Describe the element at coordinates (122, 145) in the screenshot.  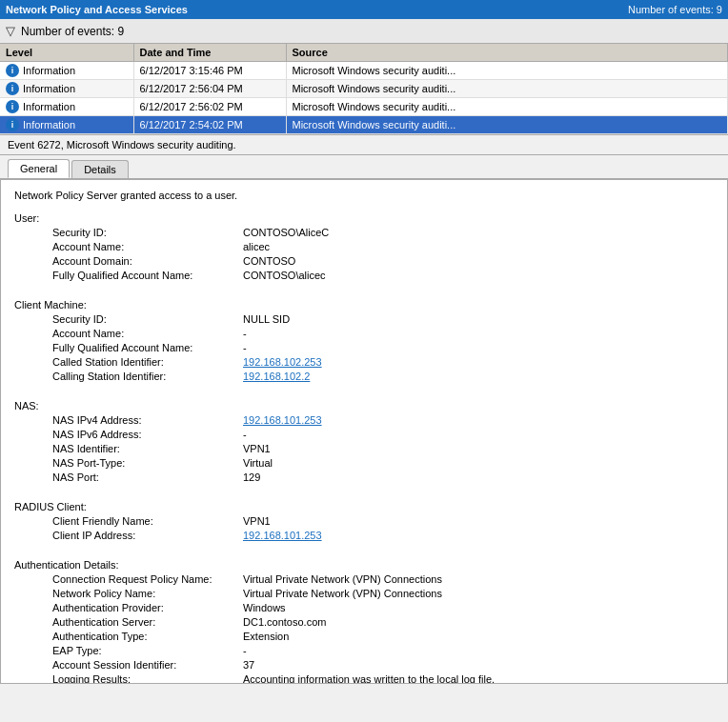
I see `event-description-text: Event 6272, Microsoft Windows security a…` at that location.